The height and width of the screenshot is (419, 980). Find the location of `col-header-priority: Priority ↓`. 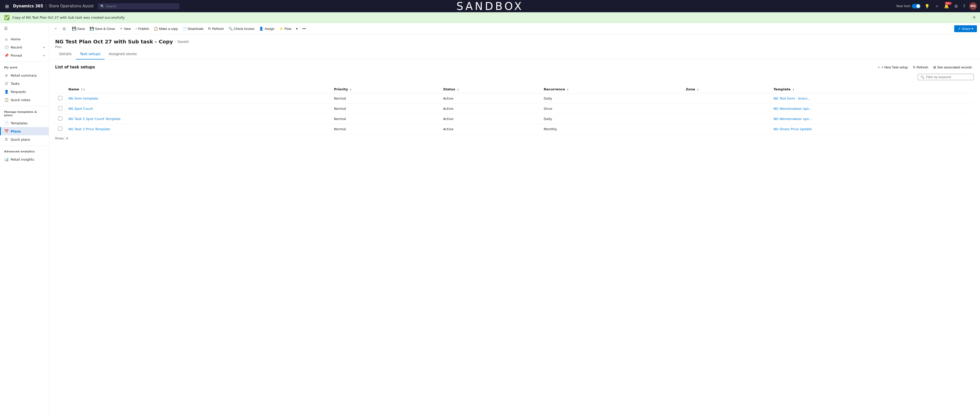

col-header-priority: Priority ↓ is located at coordinates (386, 89).